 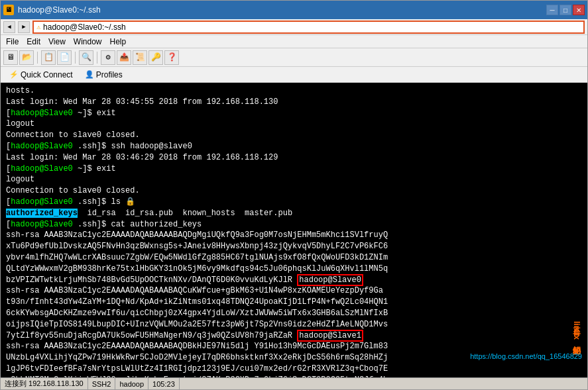 What do you see at coordinates (294, 158) in the screenshot?
I see `term-line-6: Last login: Wed Mar 28 03:46:29 2018 fro…` at bounding box center [294, 158].